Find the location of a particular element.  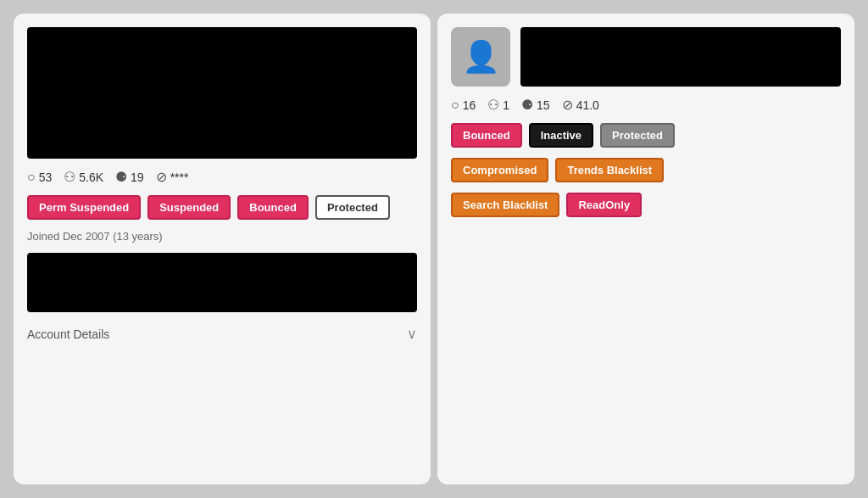

inactive-tag-r: Inactive is located at coordinates (561, 136).